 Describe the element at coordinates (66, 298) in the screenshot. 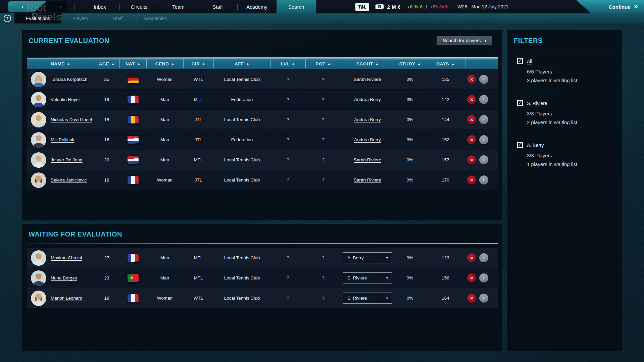

I see `player-name-link: Manon Leonard` at that location.